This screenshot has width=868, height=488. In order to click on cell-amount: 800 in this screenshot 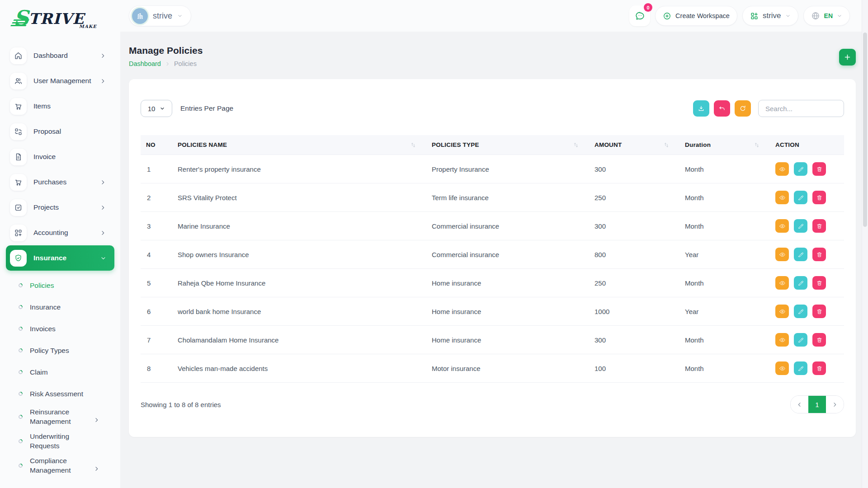, I will do `click(629, 255)`.